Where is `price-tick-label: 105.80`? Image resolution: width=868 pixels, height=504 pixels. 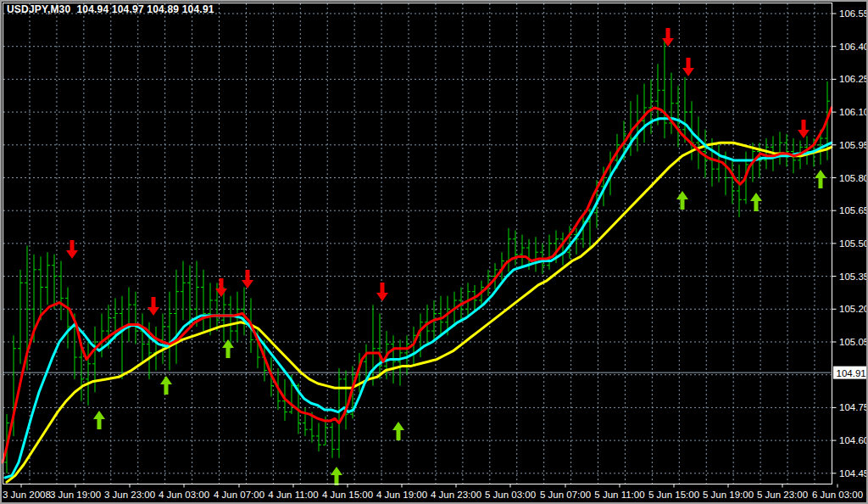 price-tick-label: 105.80 is located at coordinates (853, 178).